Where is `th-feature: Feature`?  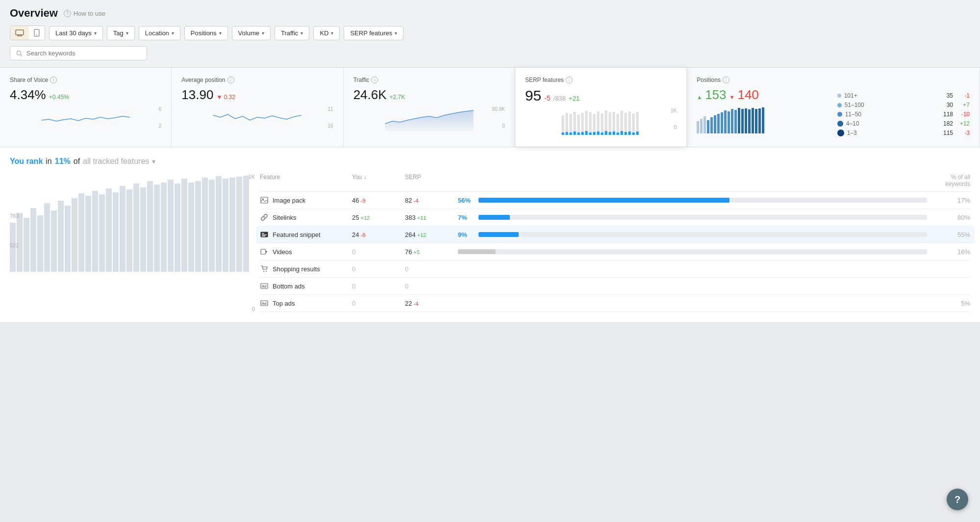
th-feature: Feature is located at coordinates (304, 181).